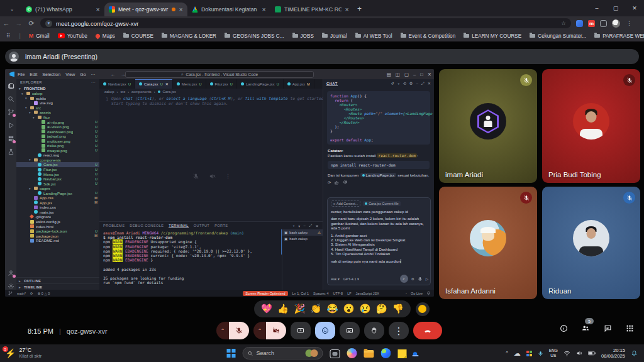 This screenshot has height=362, width=644. Describe the element at coordinates (58, 280) in the screenshot. I see `outline-section: ▸OUTLINE` at that location.